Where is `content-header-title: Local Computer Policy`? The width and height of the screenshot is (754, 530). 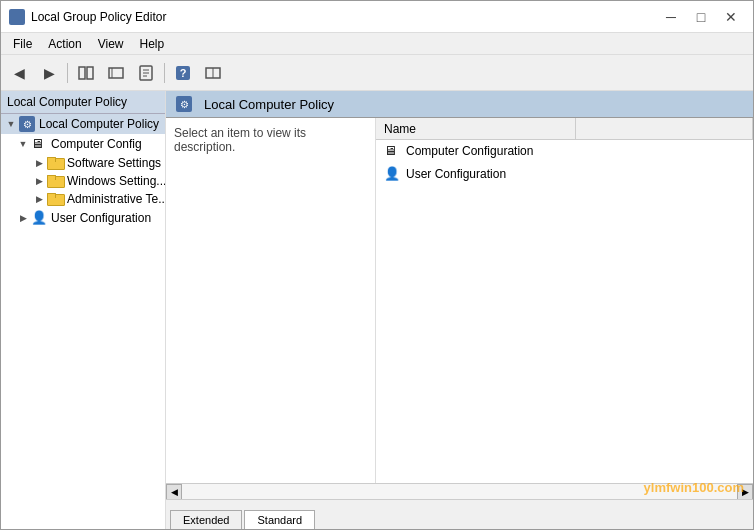 content-header-title: Local Computer Policy is located at coordinates (269, 104).